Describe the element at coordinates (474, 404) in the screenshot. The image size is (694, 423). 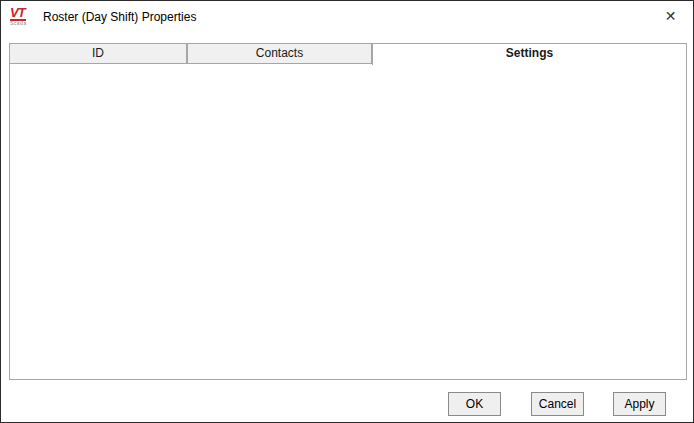
I see `ok-button: OK` at that location.